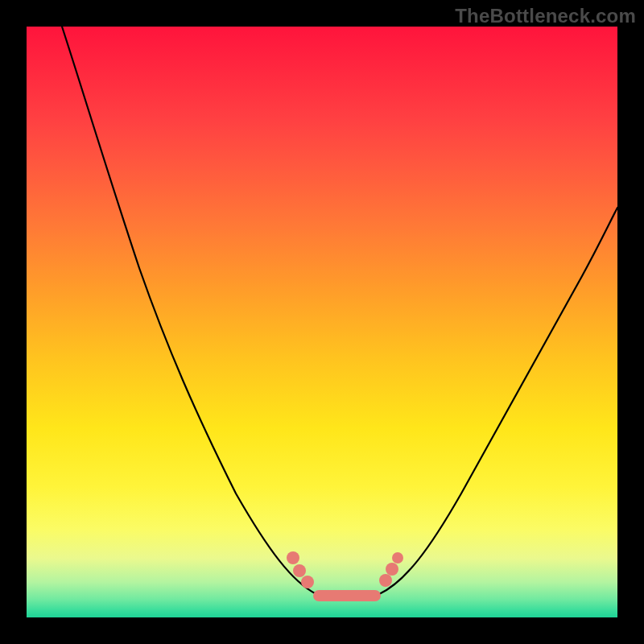 This screenshot has height=644, width=644. What do you see at coordinates (347, 596) in the screenshot?
I see `occlusion-bar` at bounding box center [347, 596].